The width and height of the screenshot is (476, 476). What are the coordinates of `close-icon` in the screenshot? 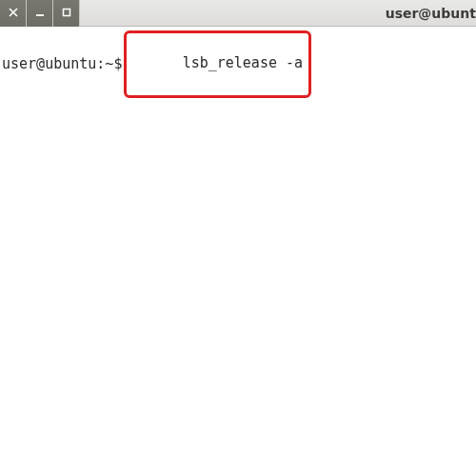 It's located at (13, 13).